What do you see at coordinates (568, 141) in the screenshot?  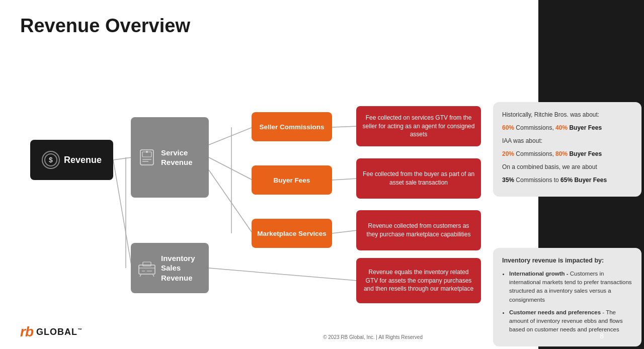 I see `service-callout-line2-text: IAA was about:` at bounding box center [568, 141].